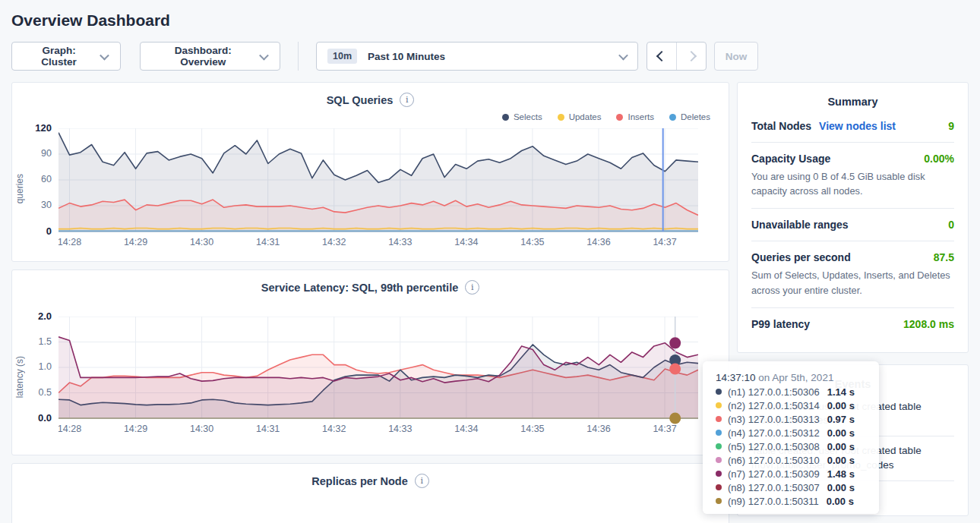 The image size is (980, 523). What do you see at coordinates (696, 117) in the screenshot?
I see `legend-label: Deletes` at bounding box center [696, 117].